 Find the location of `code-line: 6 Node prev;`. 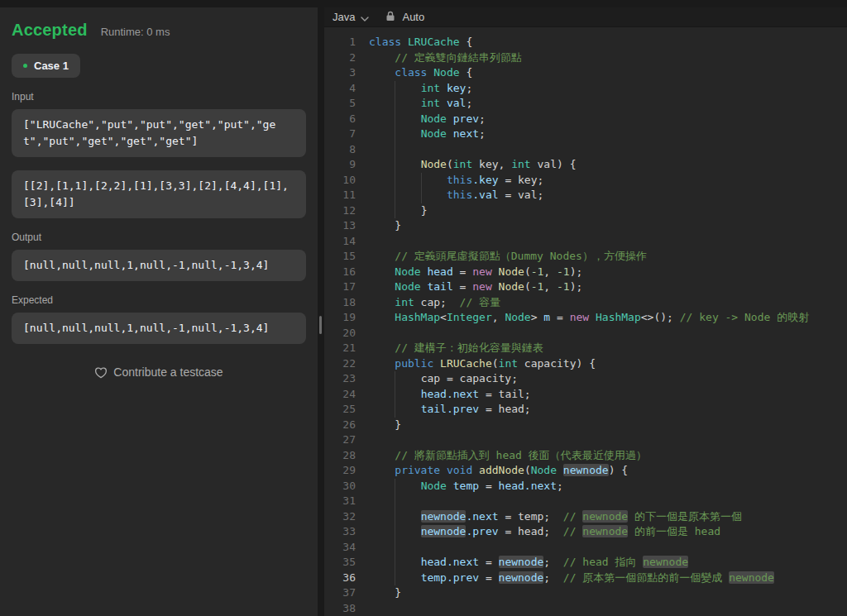

code-line: 6 Node prev; is located at coordinates (589, 119).